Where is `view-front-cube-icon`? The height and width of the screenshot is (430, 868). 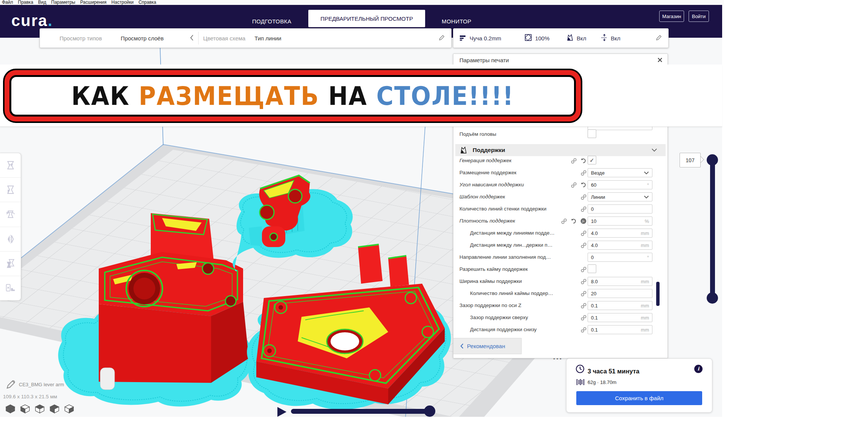 view-front-cube-icon is located at coordinates (25, 410).